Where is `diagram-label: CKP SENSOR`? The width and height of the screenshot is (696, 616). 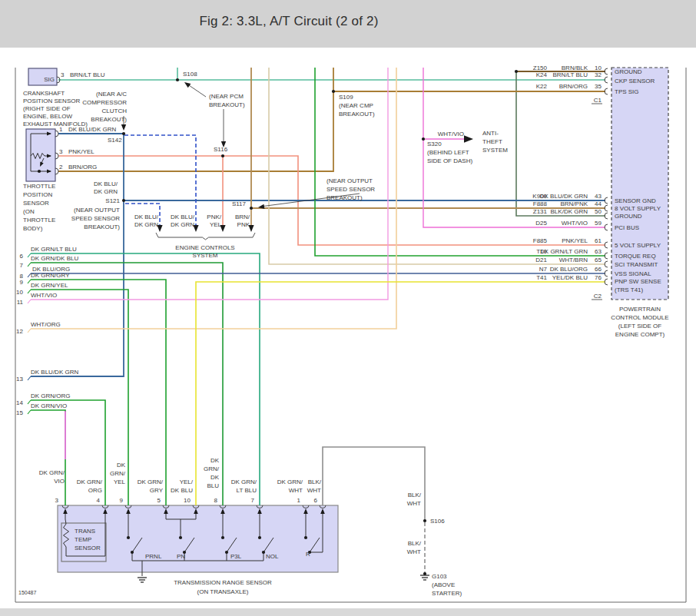
diagram-label: CKP SENSOR is located at coordinates (635, 81).